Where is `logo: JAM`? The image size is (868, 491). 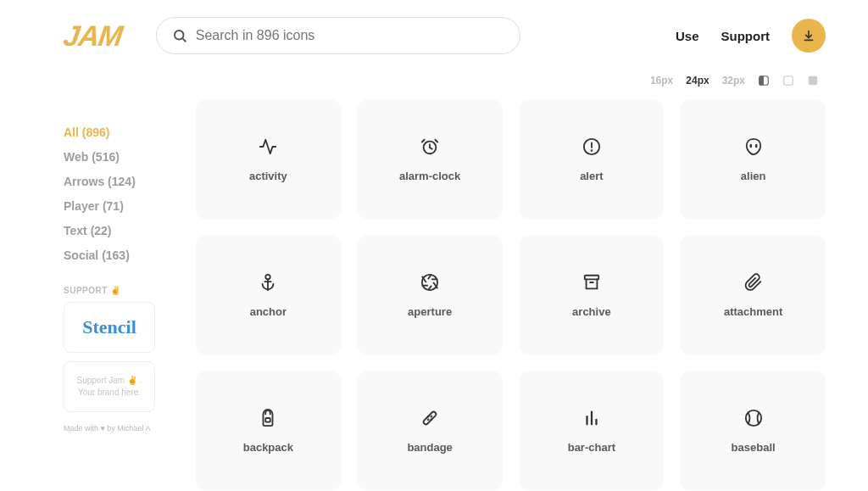
logo: JAM is located at coordinates (92, 36).